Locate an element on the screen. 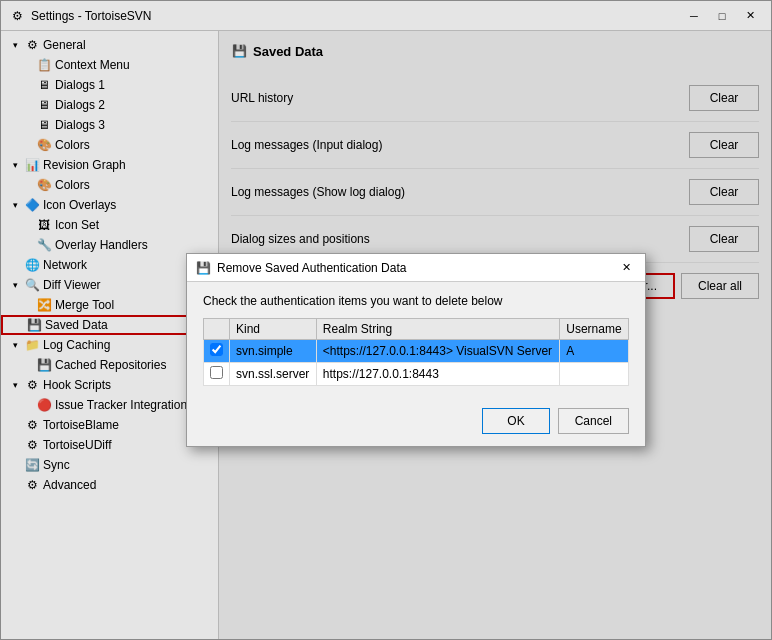 The height and width of the screenshot is (640, 772). row-kind-1: svn.ssl.server is located at coordinates (274, 374).